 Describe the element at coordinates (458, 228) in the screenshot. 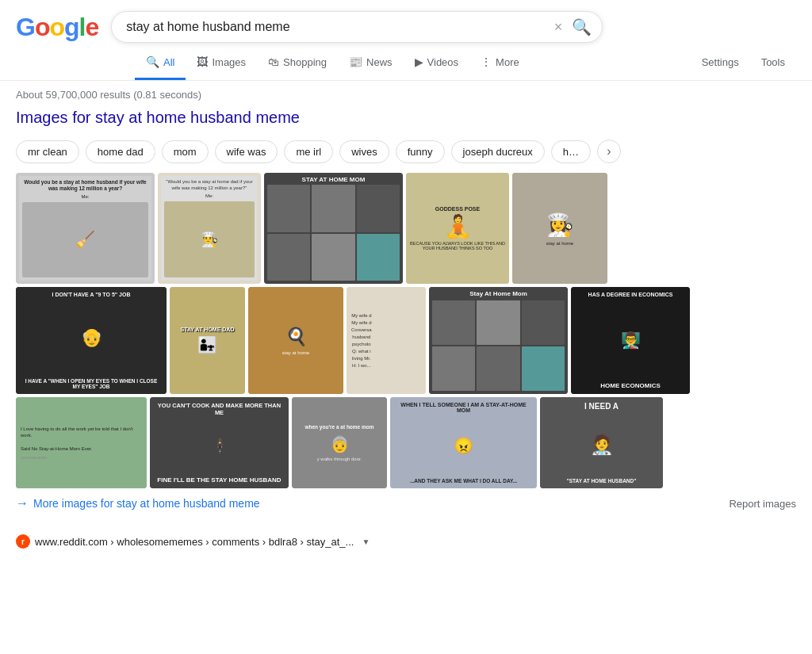

I see `image-tile: GODDESS POSE 🧘 BECAUSE YOU ALWAYS LOOK L…` at that location.